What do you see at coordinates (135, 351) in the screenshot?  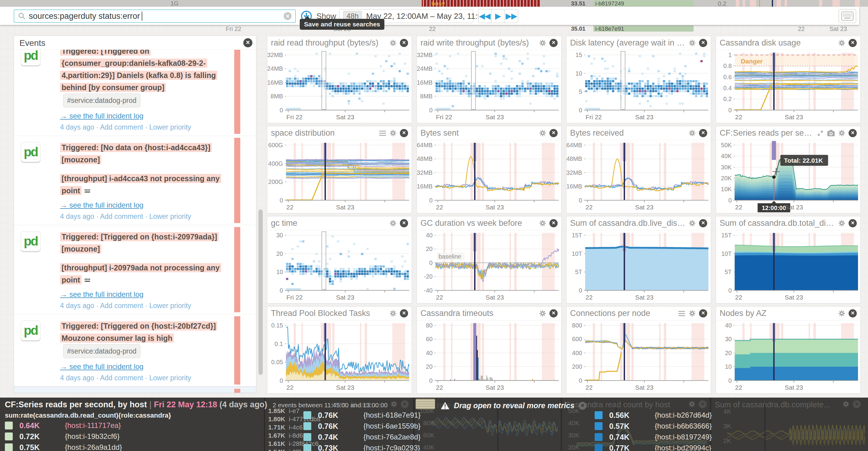 I see `event-item: pdTriggered: [Triggered on {host:i-20bf2…` at bounding box center [135, 351].